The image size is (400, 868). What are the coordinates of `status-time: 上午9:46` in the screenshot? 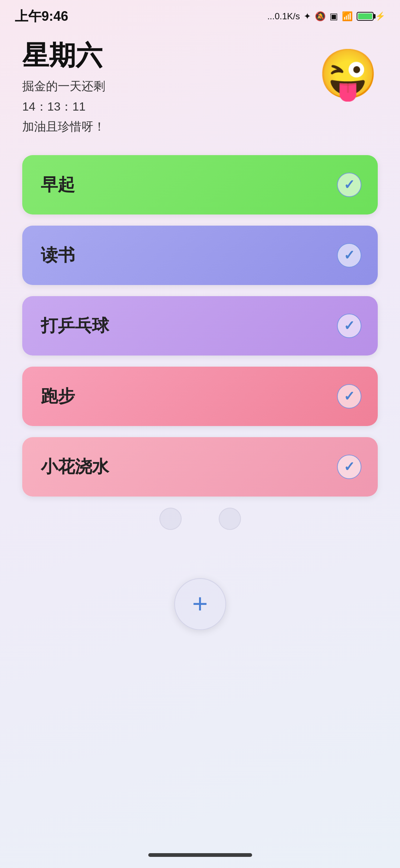 It's located at (42, 16).